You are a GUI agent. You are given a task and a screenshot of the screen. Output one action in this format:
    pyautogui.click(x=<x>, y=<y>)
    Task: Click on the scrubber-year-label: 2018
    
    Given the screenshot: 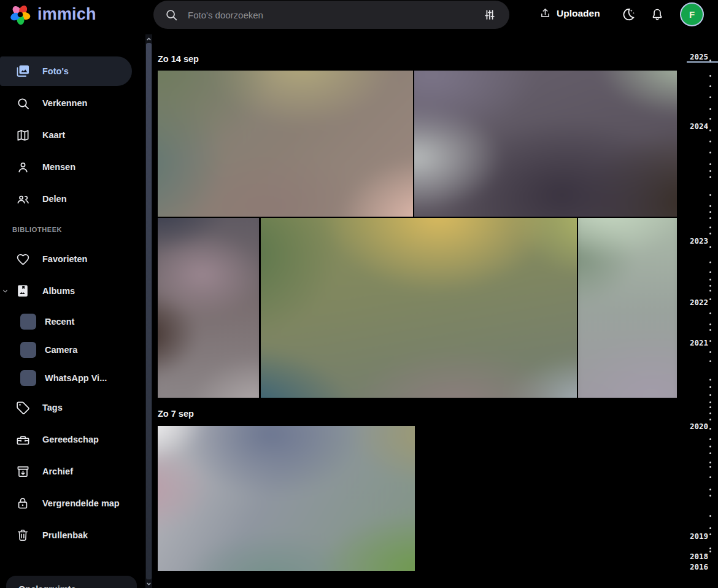 What is the action you would take?
    pyautogui.click(x=699, y=556)
    